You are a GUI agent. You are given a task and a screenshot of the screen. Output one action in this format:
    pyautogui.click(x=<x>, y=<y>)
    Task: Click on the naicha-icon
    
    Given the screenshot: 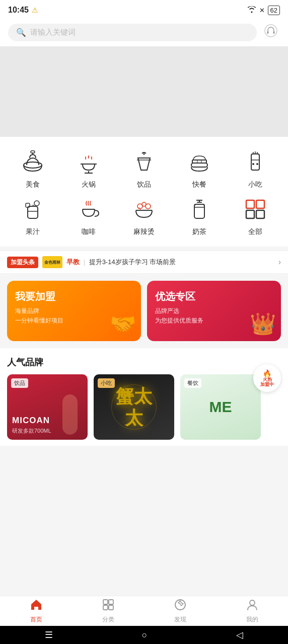 What is the action you would take?
    pyautogui.click(x=199, y=209)
    